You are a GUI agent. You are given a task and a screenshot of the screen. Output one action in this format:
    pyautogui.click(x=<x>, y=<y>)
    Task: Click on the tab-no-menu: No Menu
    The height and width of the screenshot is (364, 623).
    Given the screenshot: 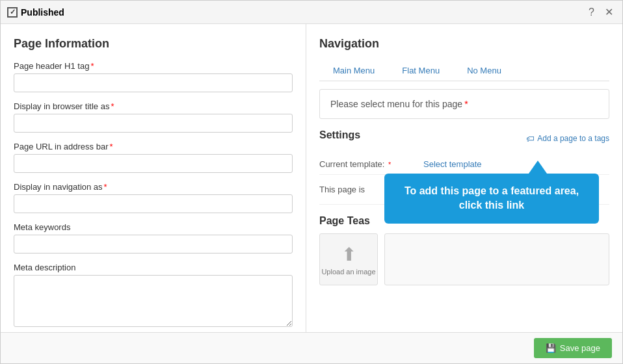 What is the action you would take?
    pyautogui.click(x=484, y=70)
    